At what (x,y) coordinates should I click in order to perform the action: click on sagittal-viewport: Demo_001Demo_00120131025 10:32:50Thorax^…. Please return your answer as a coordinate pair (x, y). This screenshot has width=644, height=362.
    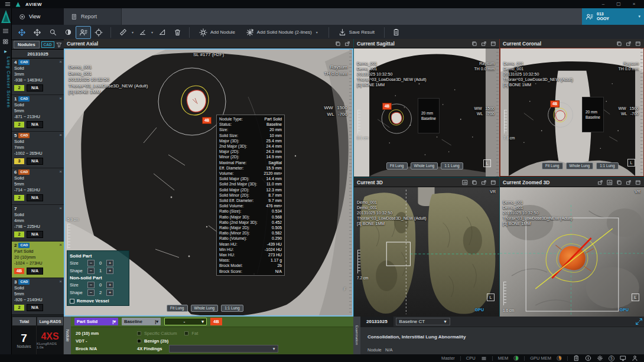
    Looking at the image, I should click on (427, 112).